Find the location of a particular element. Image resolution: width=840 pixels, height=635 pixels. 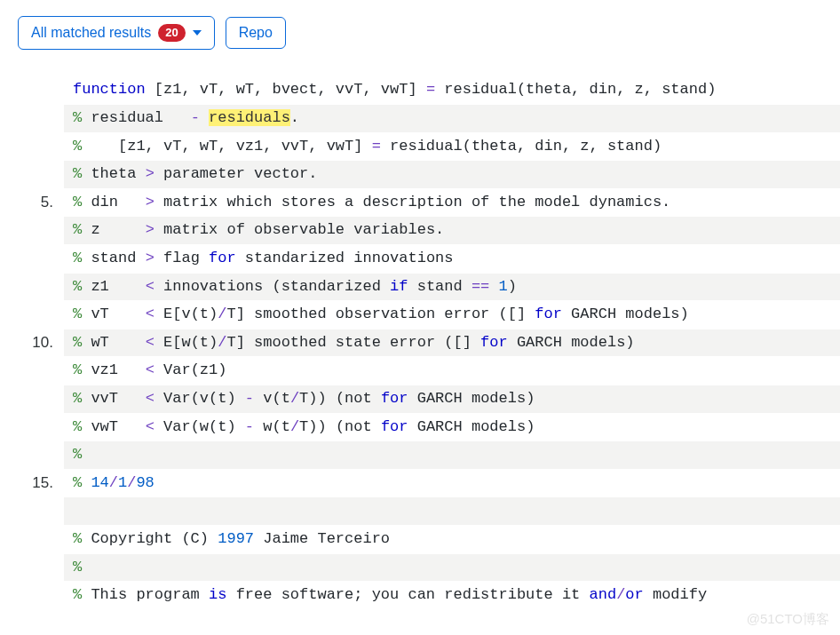

code-token: z is located at coordinates (114, 229).